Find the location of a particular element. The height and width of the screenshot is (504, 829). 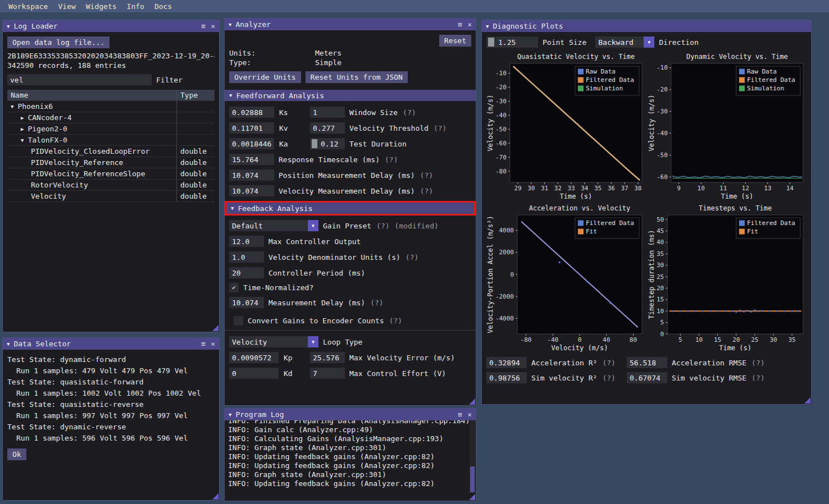

window-size-field: 1 is located at coordinates (327, 112).